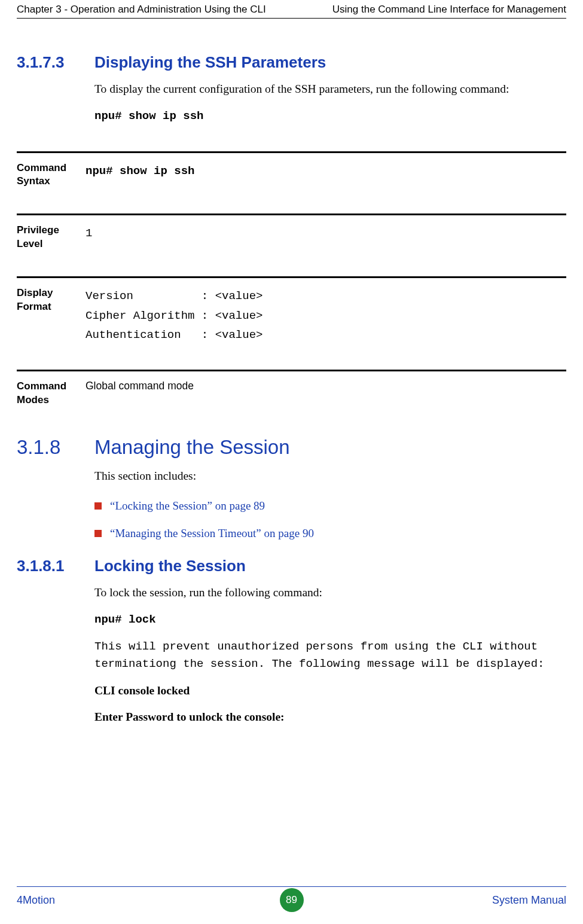 The height and width of the screenshot is (924, 583). Describe the element at coordinates (292, 10) in the screenshot. I see `running-header: Chapter 3 - Operation and Administration…` at that location.